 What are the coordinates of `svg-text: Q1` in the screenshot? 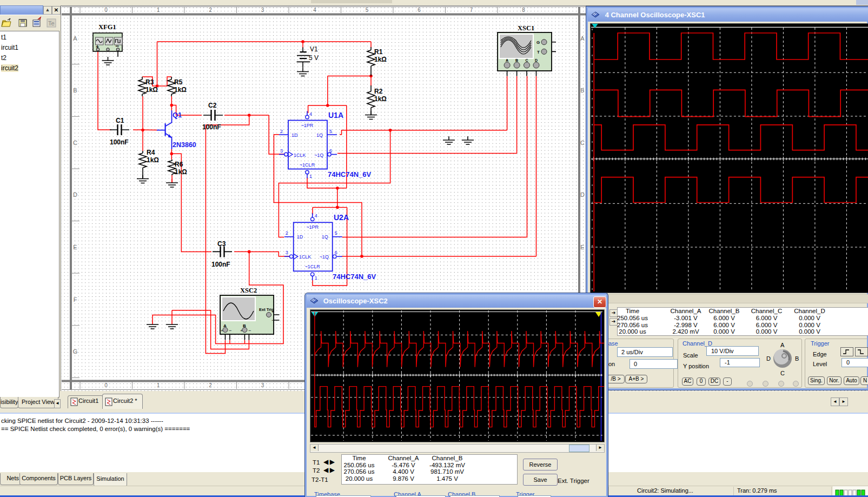 It's located at (177, 115).